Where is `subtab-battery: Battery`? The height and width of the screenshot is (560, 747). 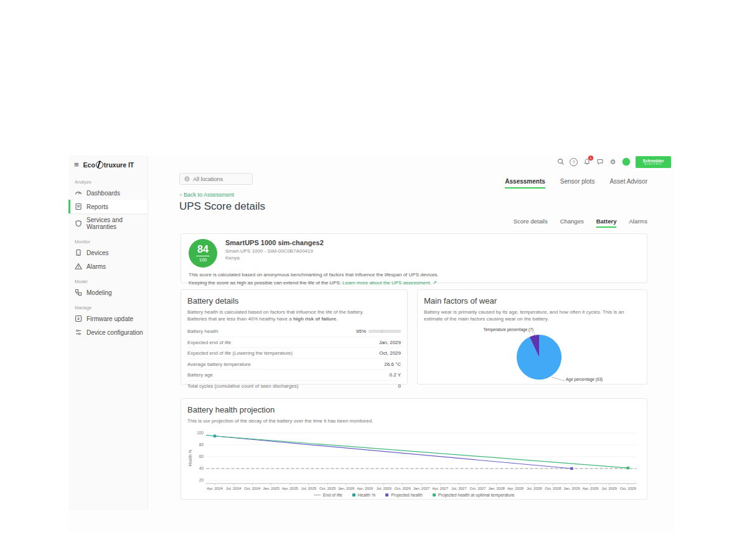
subtab-battery: Battery is located at coordinates (606, 223).